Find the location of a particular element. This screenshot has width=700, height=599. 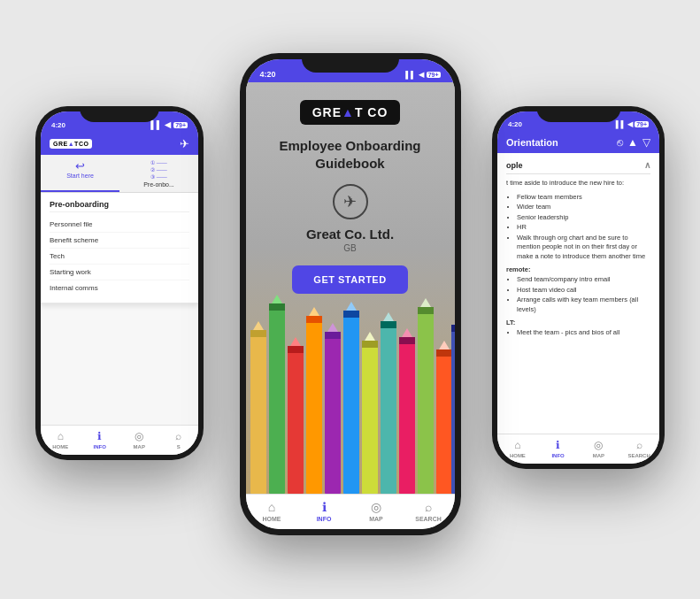

phone-left: 4:20 ▌▌◀79+ GRE▲TCO ✈ ↩ Start here ① —— is located at coordinates (119, 283).